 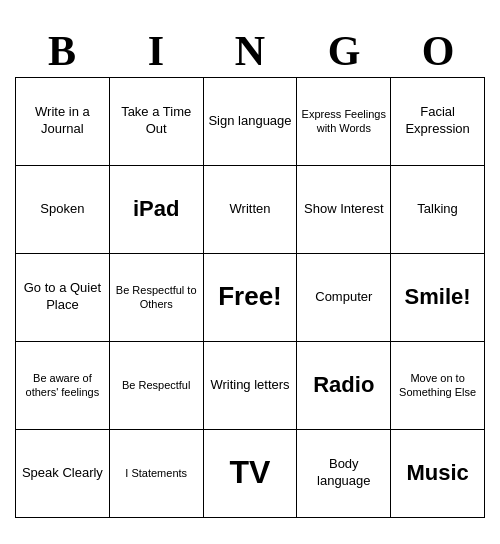 I want to click on bingo-cell: Take a Time Out, so click(x=157, y=122).